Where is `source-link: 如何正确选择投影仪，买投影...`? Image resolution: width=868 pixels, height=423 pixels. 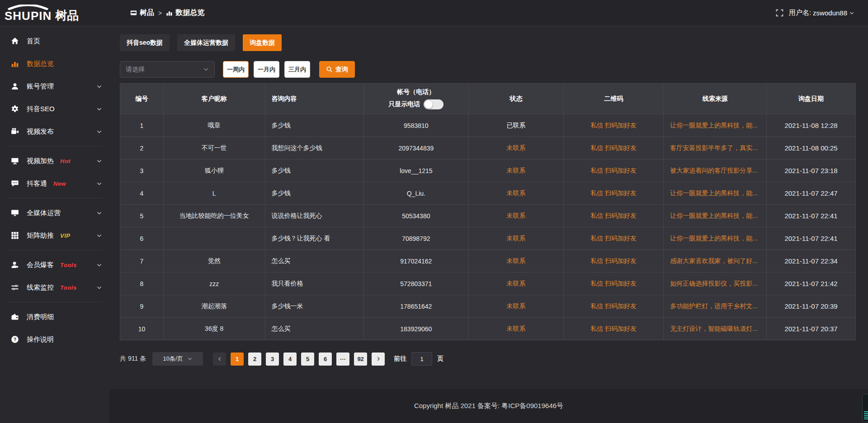 source-link: 如何正确选择投影仪，买投影... is located at coordinates (714, 283).